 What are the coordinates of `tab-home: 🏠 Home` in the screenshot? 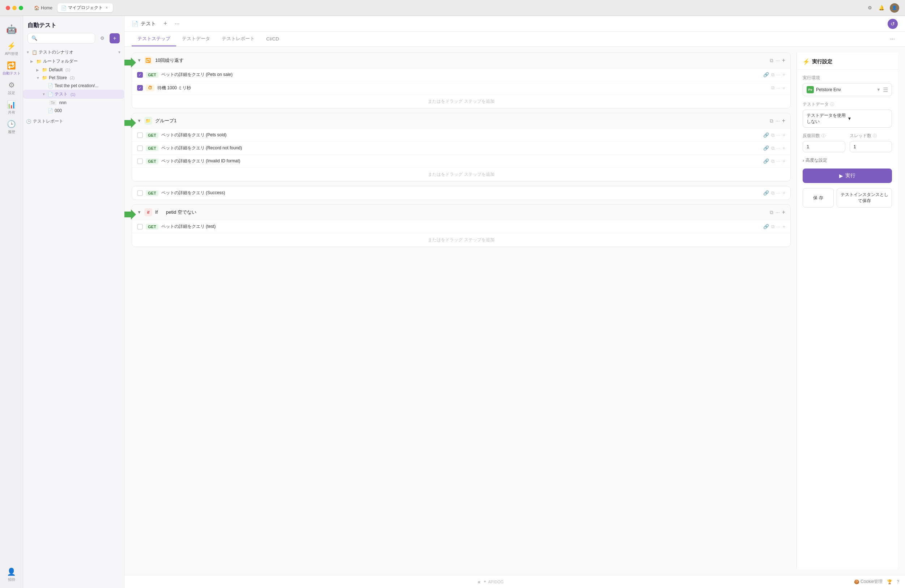 It's located at (43, 8).